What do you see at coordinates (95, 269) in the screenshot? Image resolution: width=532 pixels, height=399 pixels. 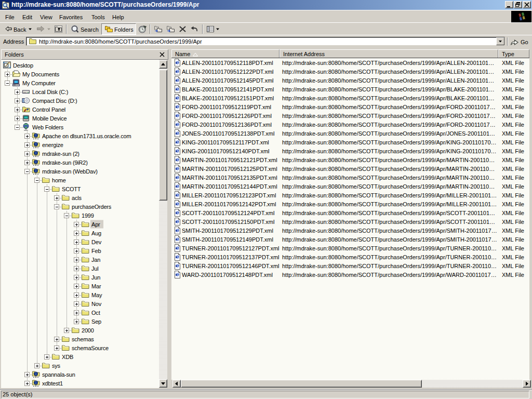 I see `svg-text: Jul` at bounding box center [95, 269].